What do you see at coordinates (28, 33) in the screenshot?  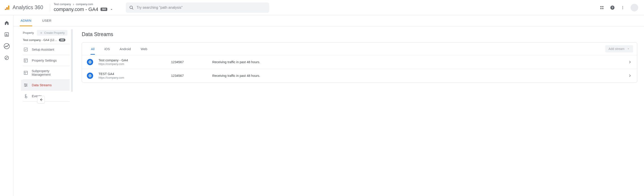 I see `property-section-label: Property` at bounding box center [28, 33].